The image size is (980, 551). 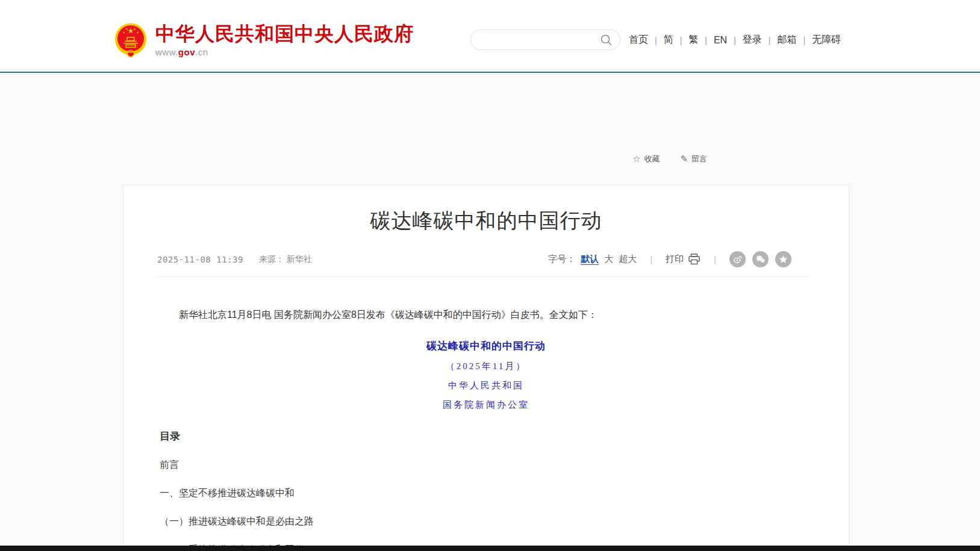 What do you see at coordinates (606, 259) in the screenshot?
I see `font-size-options: 默认大超大` at bounding box center [606, 259].